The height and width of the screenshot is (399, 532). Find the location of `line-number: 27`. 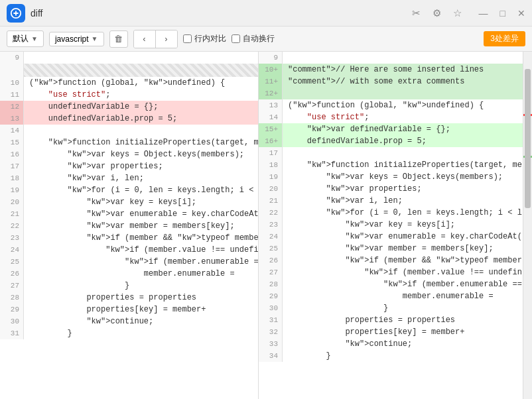

line-number: 27 is located at coordinates (271, 272).